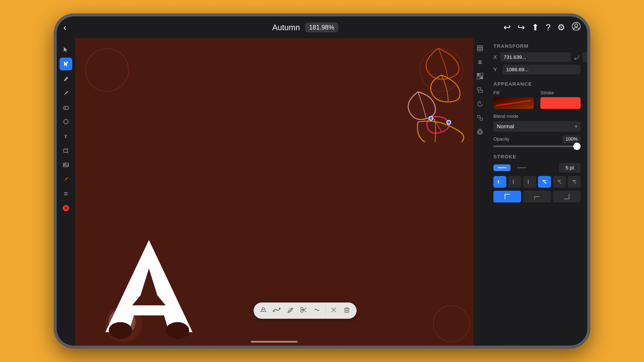 Image resolution: width=644 pixels, height=362 pixels. Describe the element at coordinates (537, 157) in the screenshot. I see `stroke-title: STROKE` at that location.